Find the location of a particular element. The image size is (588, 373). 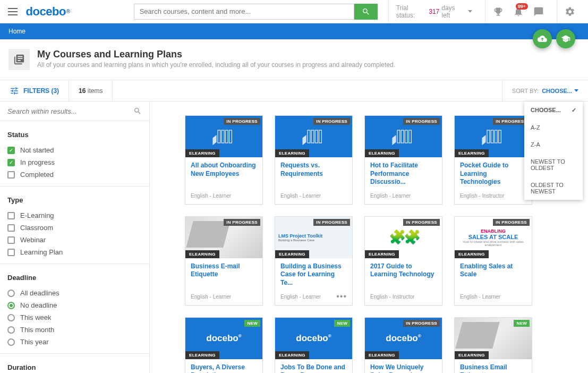

sort-option: NEWEST TO OLDEST is located at coordinates (553, 165).